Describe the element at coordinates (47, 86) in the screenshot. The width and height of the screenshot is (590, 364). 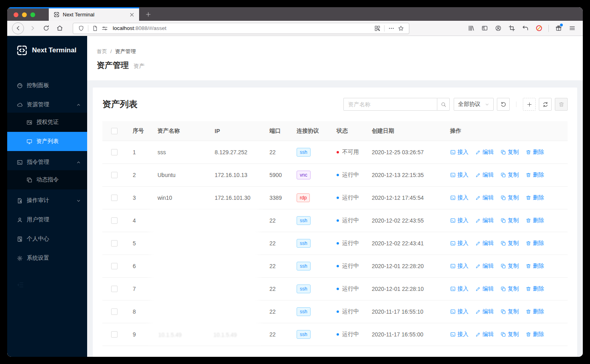
I see `sidebar-item-dashboard: 控制面板` at that location.